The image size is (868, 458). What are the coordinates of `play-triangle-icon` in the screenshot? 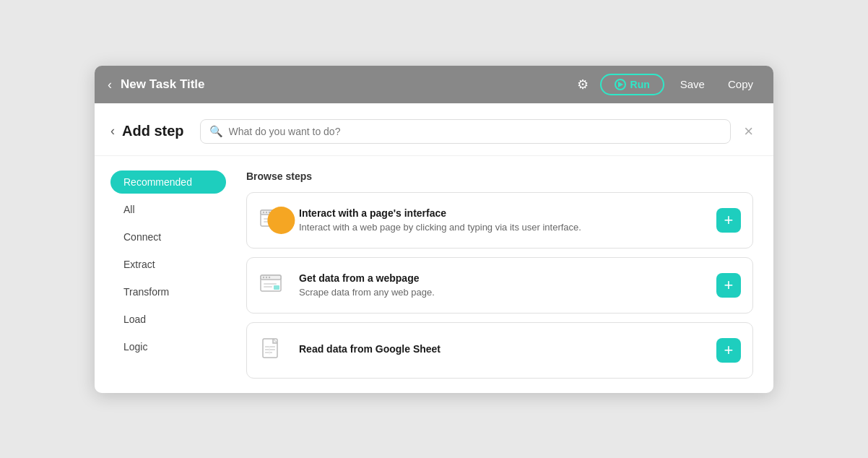 It's located at (621, 85).